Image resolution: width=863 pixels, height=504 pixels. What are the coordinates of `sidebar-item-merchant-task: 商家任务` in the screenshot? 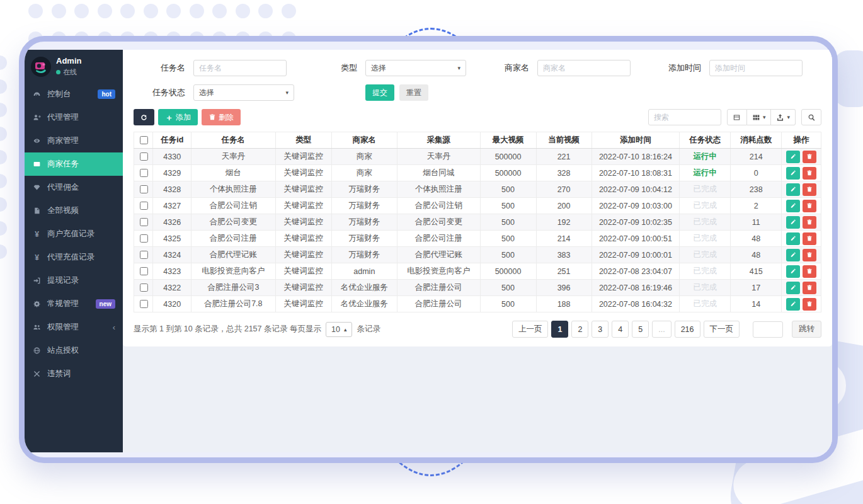 It's located at (74, 164).